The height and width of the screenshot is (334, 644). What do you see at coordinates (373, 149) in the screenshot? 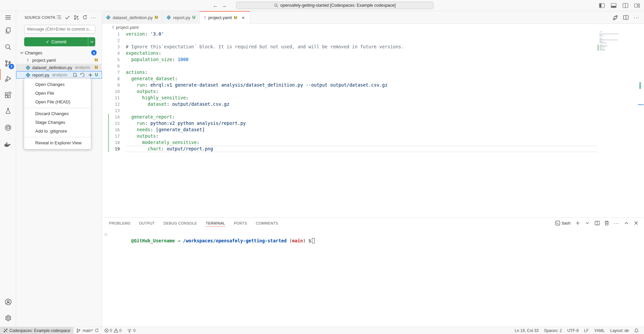
I see `code-line-19: 19 chart: output/report.png` at bounding box center [373, 149].